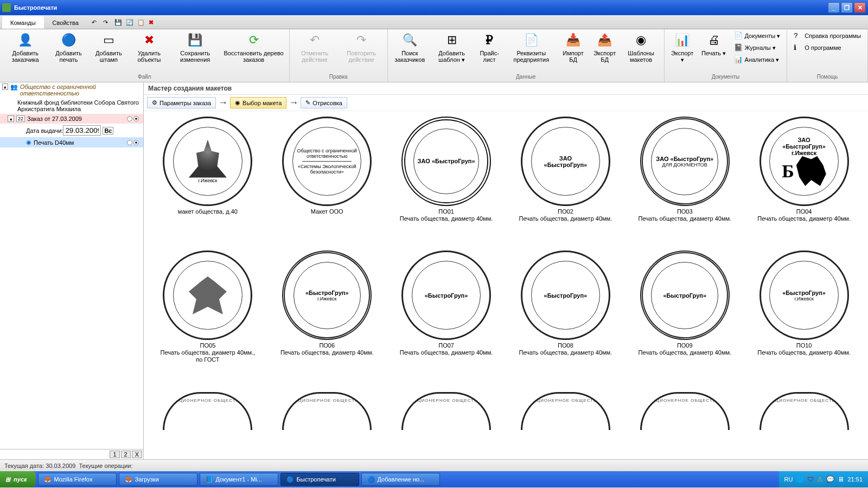 The width and height of the screenshot is (868, 488). Describe the element at coordinates (25, 40) in the screenshot. I see `person-add-icon: 👤` at that location.